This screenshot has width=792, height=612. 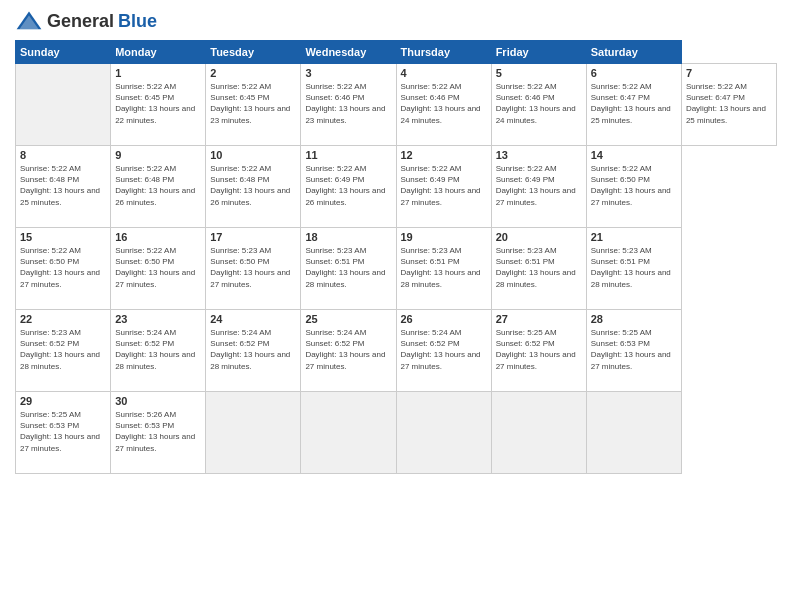 What do you see at coordinates (253, 319) in the screenshot?
I see `day-number: 24` at bounding box center [253, 319].